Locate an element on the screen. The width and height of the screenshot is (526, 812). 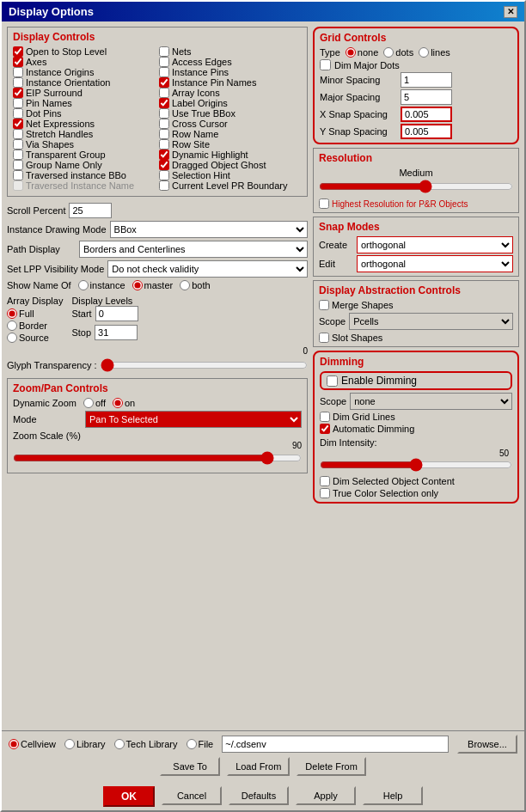
zoom-on-input is located at coordinates (118, 403).